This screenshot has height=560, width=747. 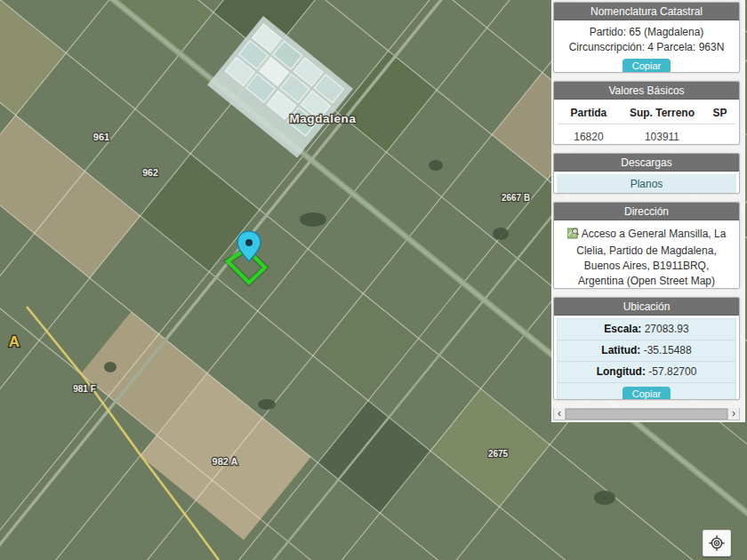 What do you see at coordinates (647, 348) in the screenshot?
I see `ubicacion-card: Ubicación Escala: 27083.93 Latitud: -35.…` at bounding box center [647, 348].